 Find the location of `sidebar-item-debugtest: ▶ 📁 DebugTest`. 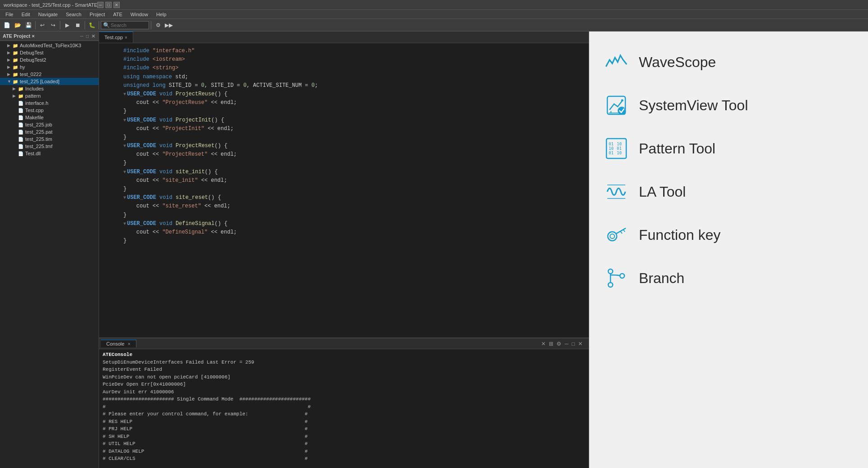

sidebar-item-debugtest: ▶ 📁 DebugTest is located at coordinates (50, 53).